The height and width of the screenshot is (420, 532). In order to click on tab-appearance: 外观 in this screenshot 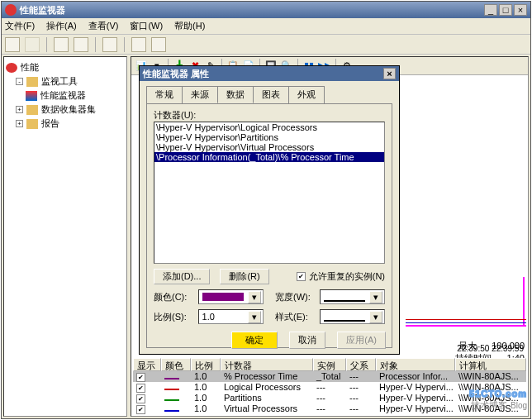, I will do `click(306, 94)`.